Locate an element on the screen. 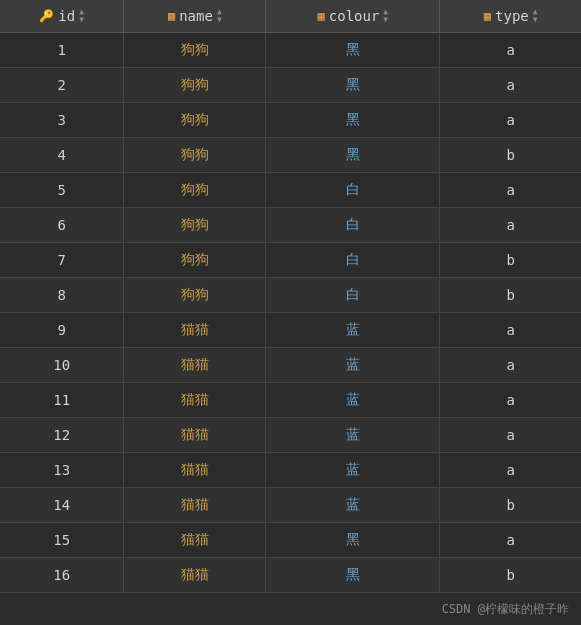  table-row: 10猫猫蓝a is located at coordinates (290, 366).